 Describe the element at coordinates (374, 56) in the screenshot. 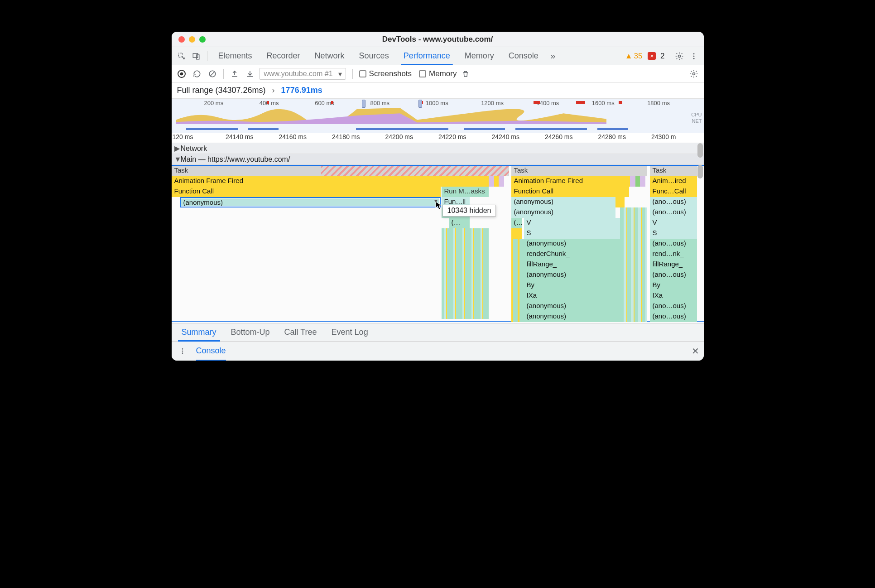

I see `tab-sources: Sources` at that location.